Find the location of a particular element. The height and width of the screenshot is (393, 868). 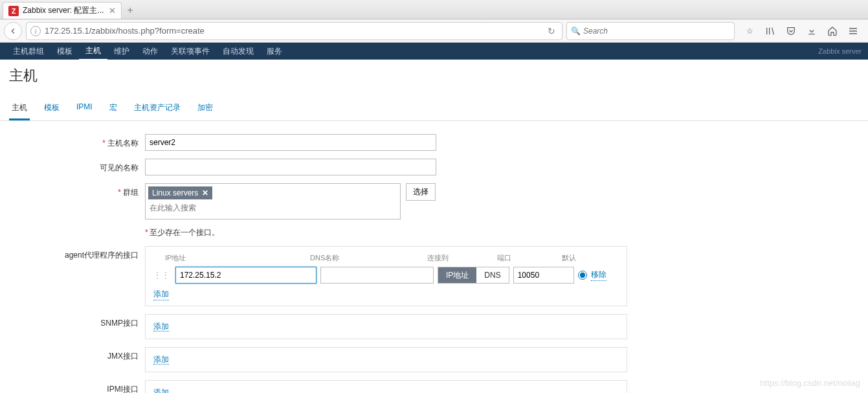

label-groups: *群组 is located at coordinates (77, 190).